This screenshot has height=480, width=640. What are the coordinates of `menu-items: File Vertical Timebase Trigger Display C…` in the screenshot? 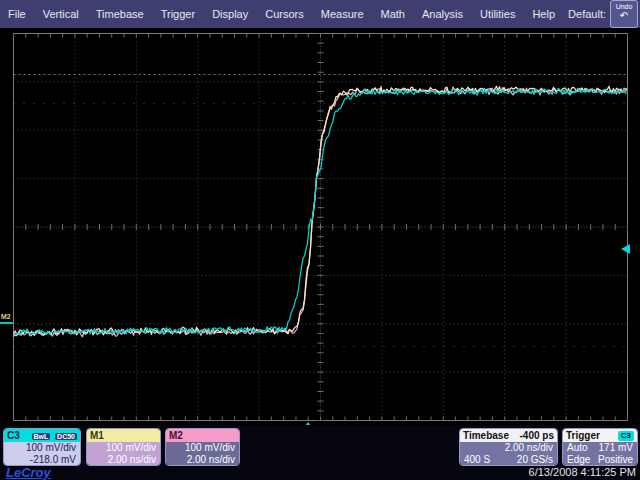 It's located at (284, 14).